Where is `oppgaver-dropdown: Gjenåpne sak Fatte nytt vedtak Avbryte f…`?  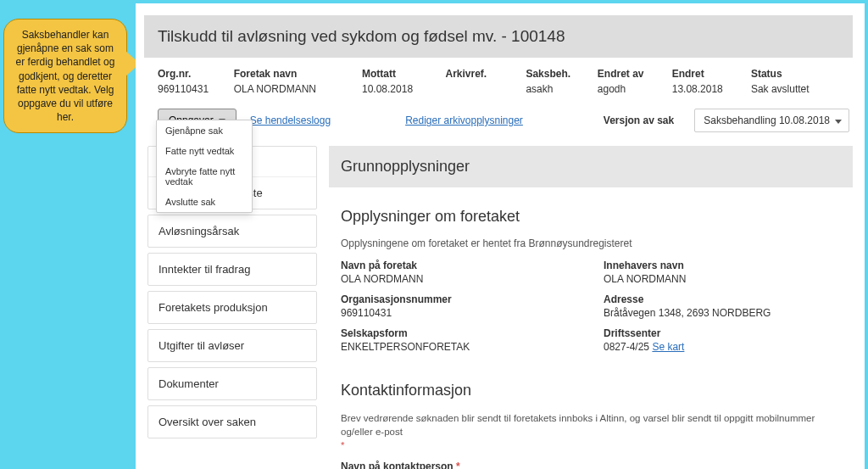 oppgaver-dropdown: Gjenåpne sak Fatte nytt vedtak Avbryte f… is located at coordinates (204, 166).